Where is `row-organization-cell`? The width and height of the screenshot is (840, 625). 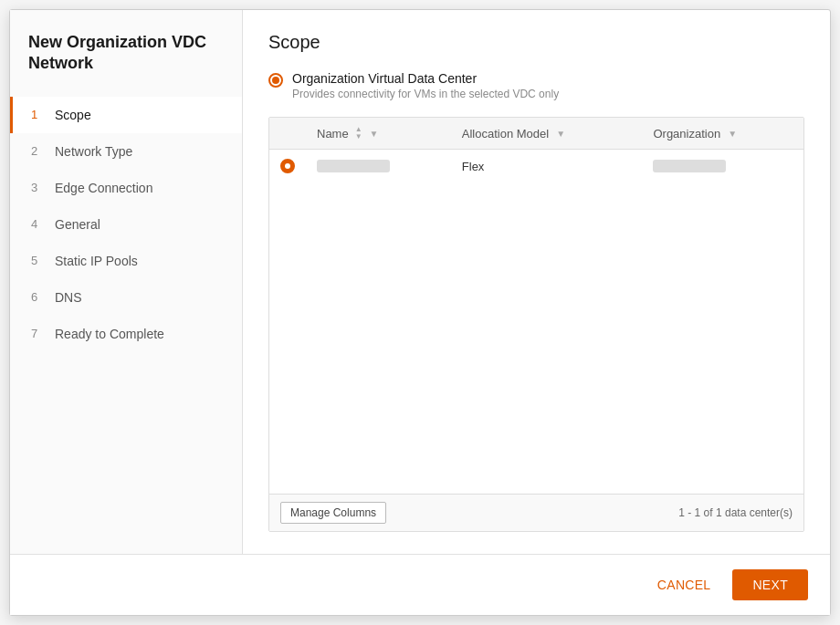
row-organization-cell is located at coordinates (723, 166).